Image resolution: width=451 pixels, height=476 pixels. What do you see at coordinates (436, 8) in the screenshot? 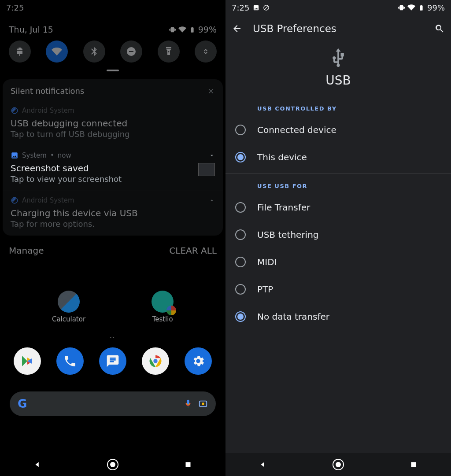
I see `battery-pct: 99%` at bounding box center [436, 8].